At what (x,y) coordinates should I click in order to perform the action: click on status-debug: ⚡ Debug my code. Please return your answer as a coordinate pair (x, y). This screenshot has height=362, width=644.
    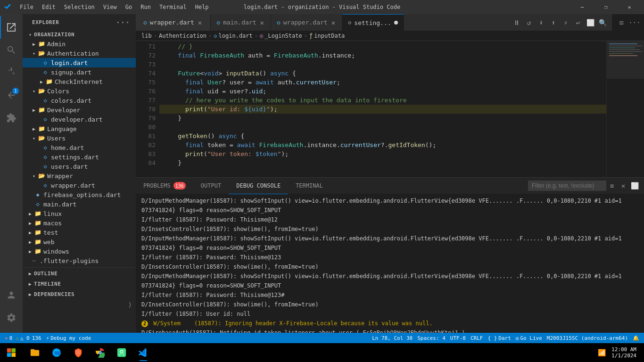
    Looking at the image, I should click on (69, 338).